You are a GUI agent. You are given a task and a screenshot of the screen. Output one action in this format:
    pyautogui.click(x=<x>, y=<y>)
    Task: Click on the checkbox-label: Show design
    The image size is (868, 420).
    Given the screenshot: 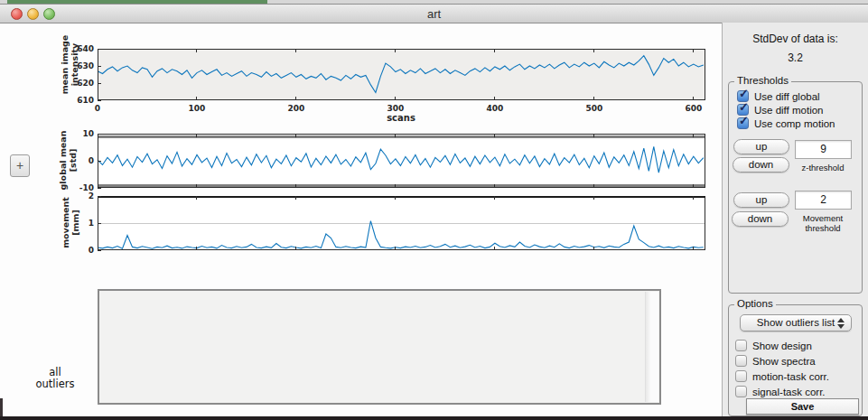 What is the action you would take?
    pyautogui.click(x=782, y=346)
    